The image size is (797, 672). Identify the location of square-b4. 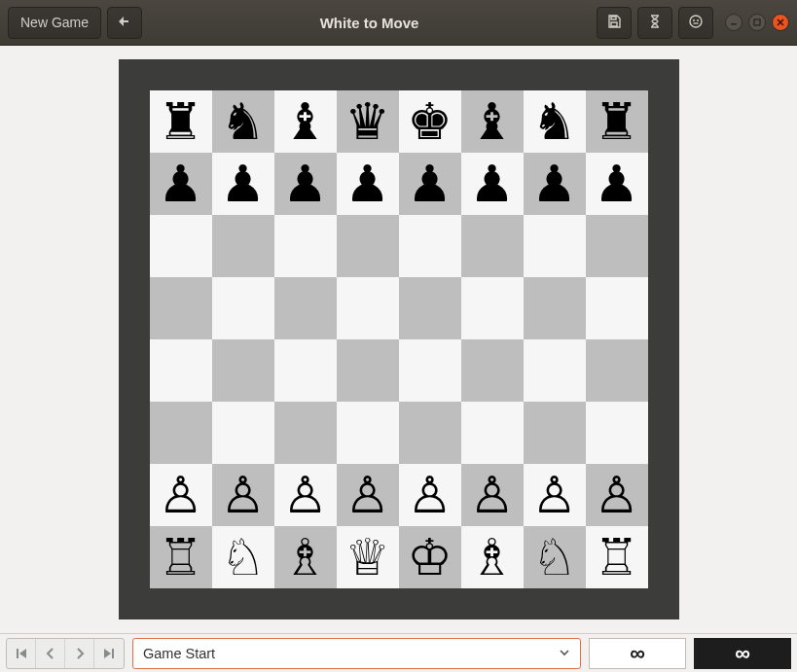
(243, 371).